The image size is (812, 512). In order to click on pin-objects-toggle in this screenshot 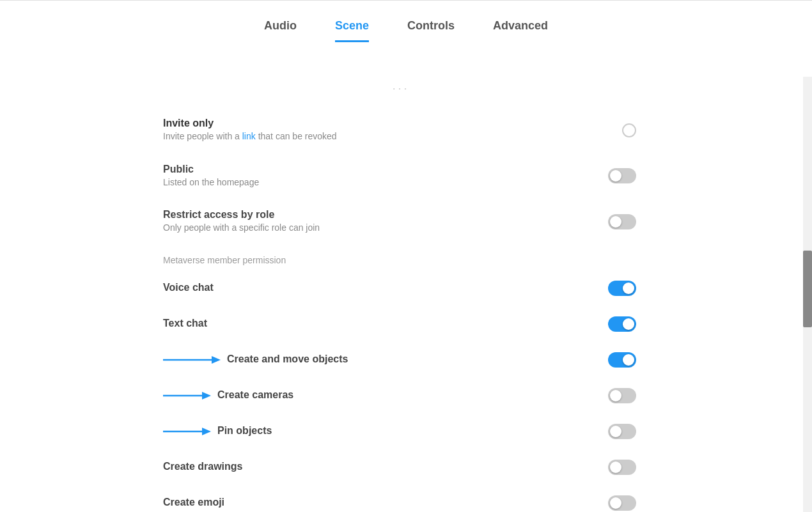, I will do `click(622, 431)`.